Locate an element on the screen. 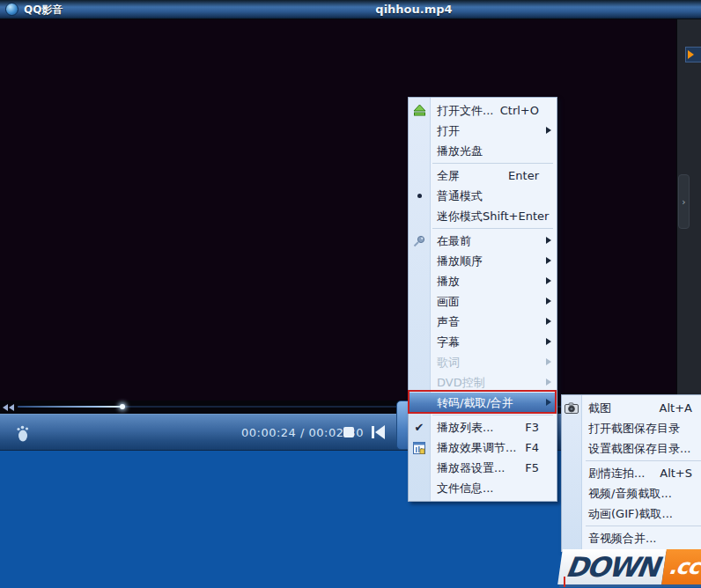 The height and width of the screenshot is (588, 701). menu-item-file-info: 文件信息... is located at coordinates (483, 488).